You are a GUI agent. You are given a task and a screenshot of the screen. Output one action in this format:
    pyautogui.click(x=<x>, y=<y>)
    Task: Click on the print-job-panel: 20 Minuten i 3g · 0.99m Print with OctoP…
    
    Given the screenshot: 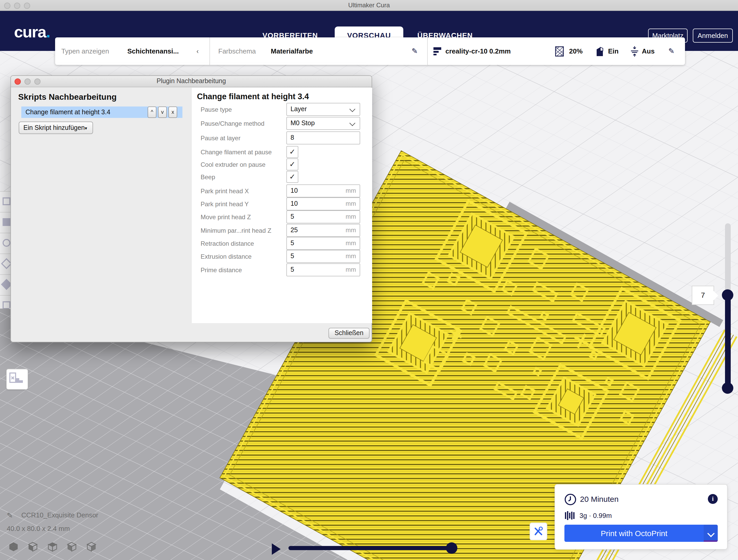 What is the action you would take?
    pyautogui.click(x=641, y=517)
    